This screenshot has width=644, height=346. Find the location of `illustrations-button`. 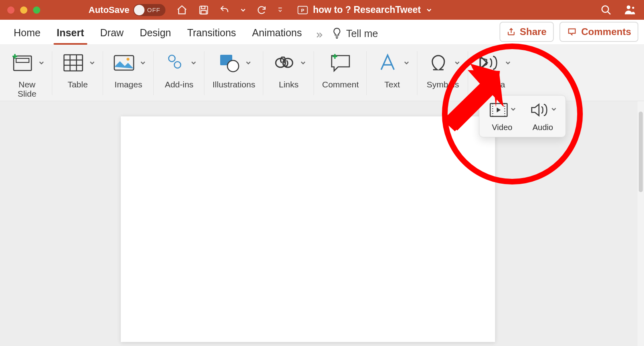

illustrations-button is located at coordinates (229, 63).